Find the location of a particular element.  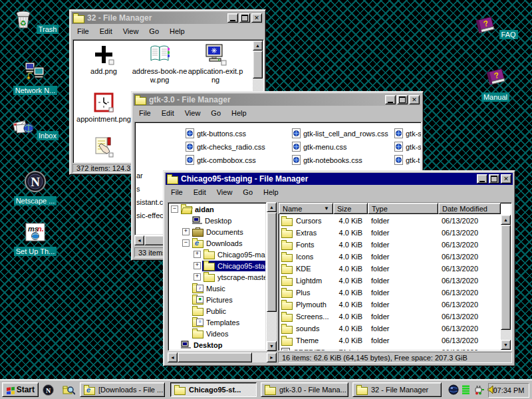

list-row: Screens... 4.0 KiB folder 06/13/2020 is located at coordinates (390, 317).